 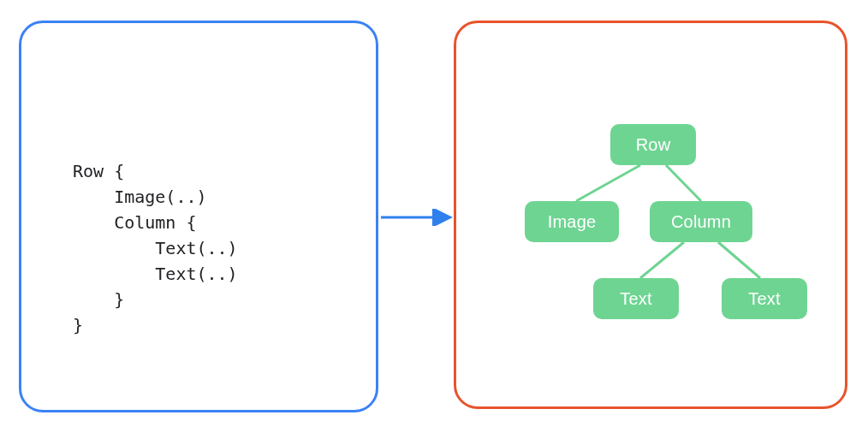 I want to click on code-line: Image(..), so click(x=140, y=197).